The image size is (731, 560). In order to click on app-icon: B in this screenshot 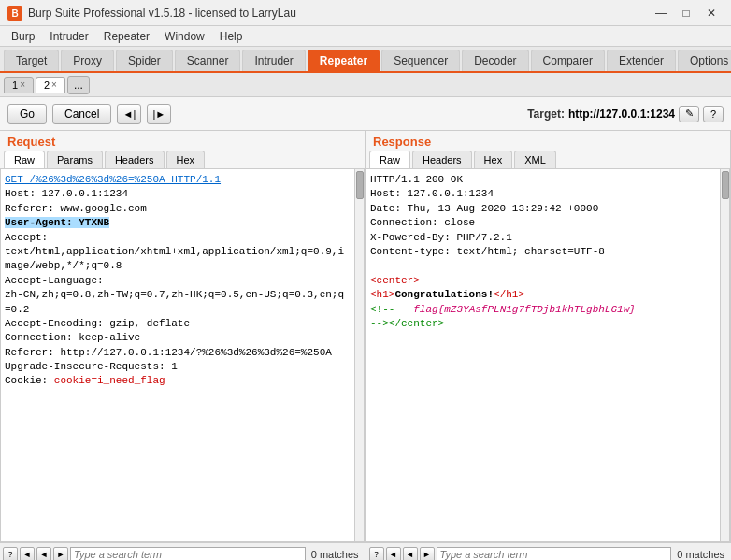, I will do `click(15, 13)`.